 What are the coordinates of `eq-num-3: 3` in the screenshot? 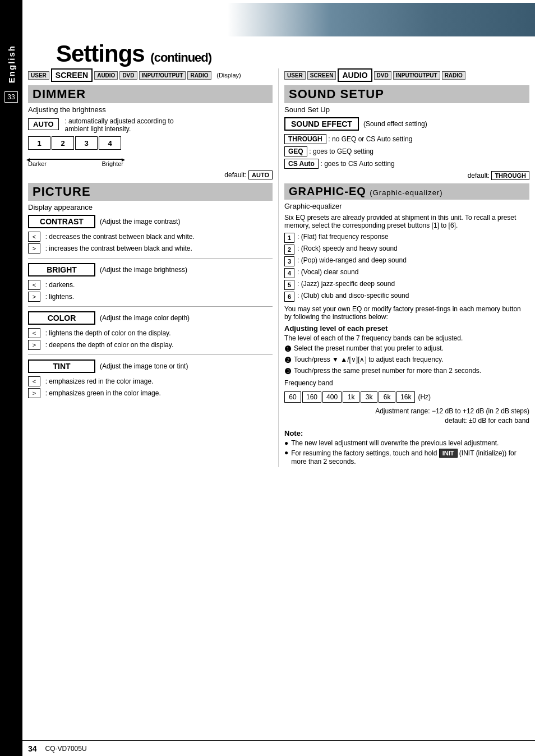 It's located at (289, 261).